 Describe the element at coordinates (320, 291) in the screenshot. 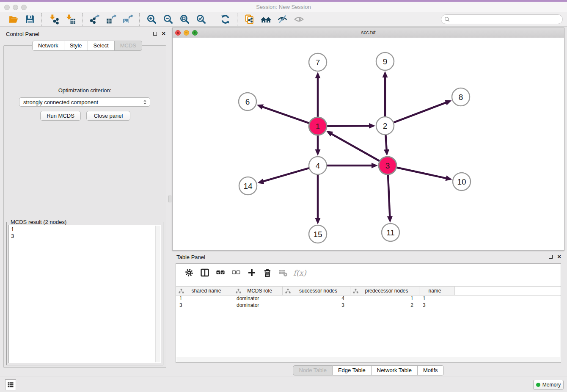

I see `column-header-label: successor nodes` at that location.